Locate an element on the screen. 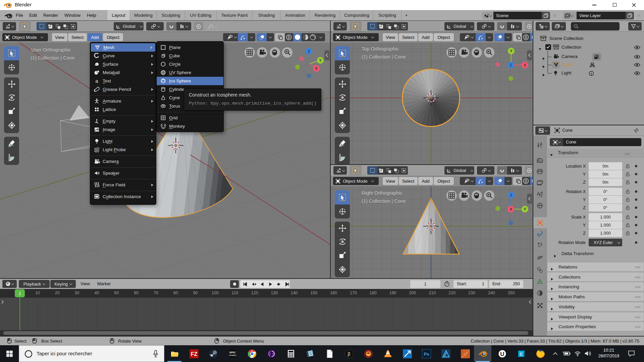  svg-text: C is located at coordinates (521, 354).